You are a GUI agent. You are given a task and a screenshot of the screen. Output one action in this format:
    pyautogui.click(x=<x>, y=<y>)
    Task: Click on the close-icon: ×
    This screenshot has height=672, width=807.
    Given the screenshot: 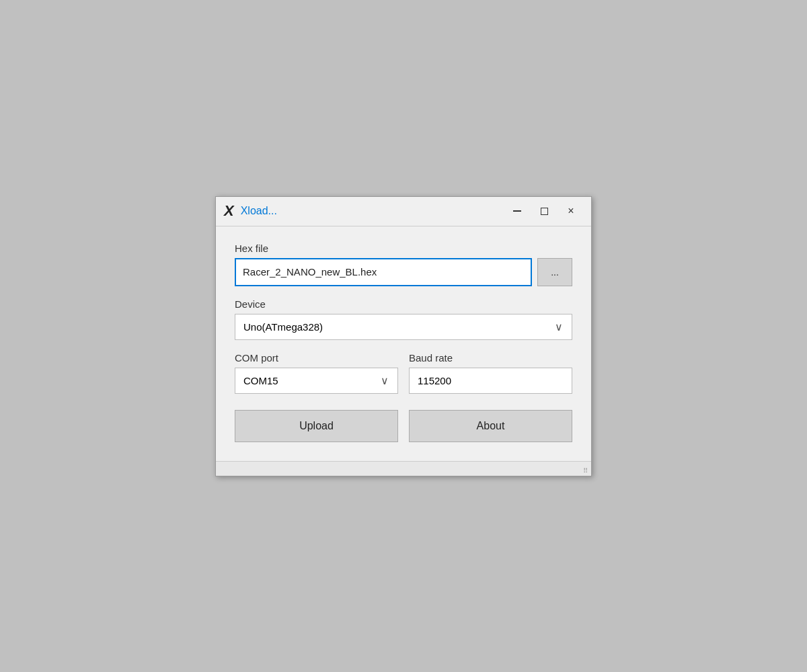 What is the action you would take?
    pyautogui.click(x=570, y=211)
    